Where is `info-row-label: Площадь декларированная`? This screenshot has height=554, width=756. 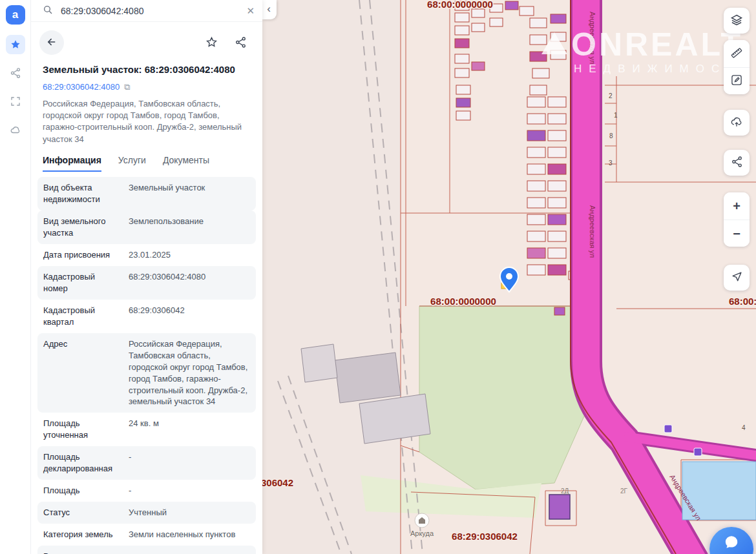 info-row-label: Площадь декларированная is located at coordinates (81, 463).